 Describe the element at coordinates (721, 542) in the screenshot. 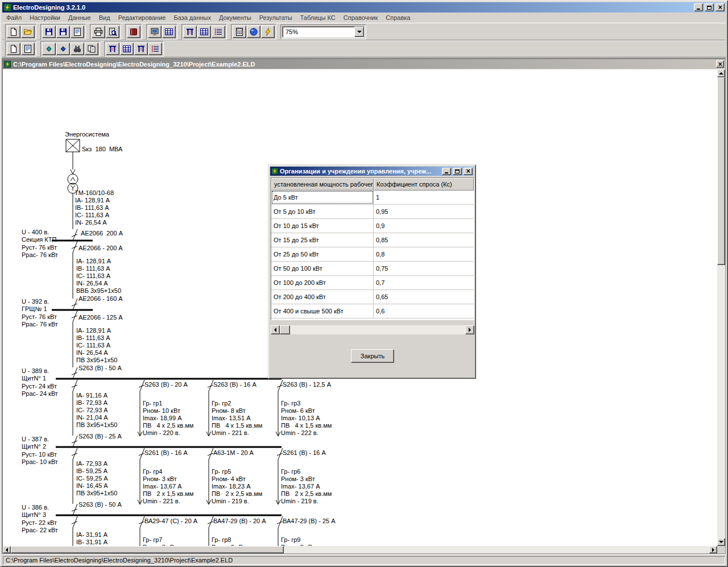

I see `scroll-down-button` at that location.